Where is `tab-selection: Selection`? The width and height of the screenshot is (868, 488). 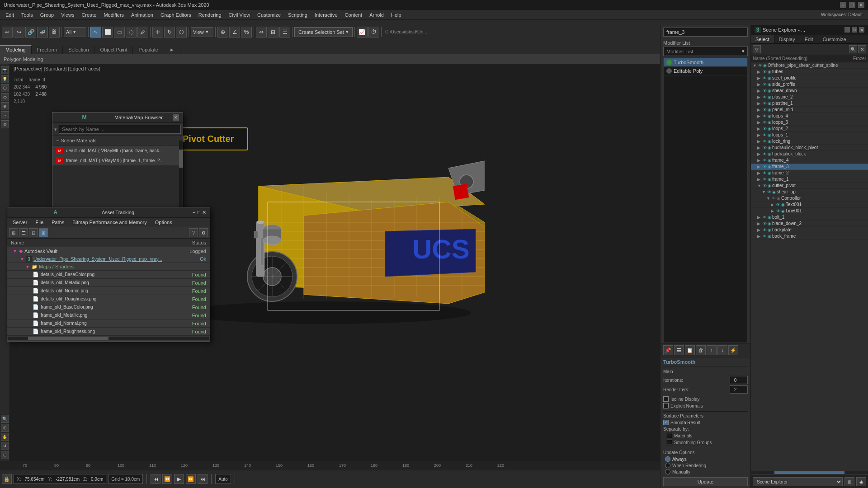 tab-selection: Selection is located at coordinates (79, 50).